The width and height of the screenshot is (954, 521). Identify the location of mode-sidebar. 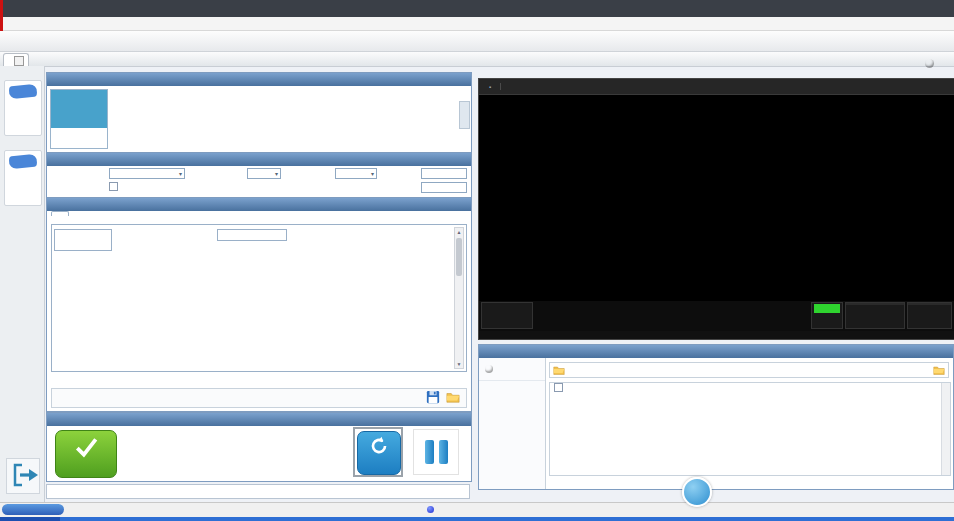
(22, 284).